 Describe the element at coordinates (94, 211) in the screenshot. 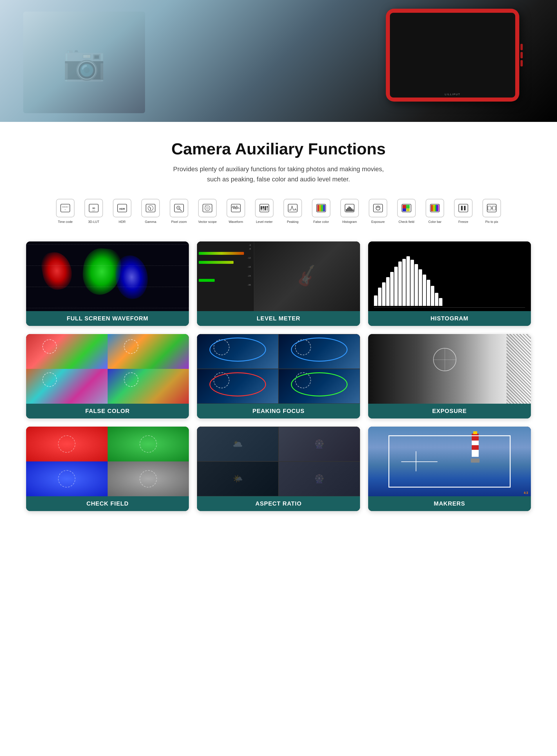

I see `icon-item-3dlut: 3D LUT 3D-LUT` at that location.